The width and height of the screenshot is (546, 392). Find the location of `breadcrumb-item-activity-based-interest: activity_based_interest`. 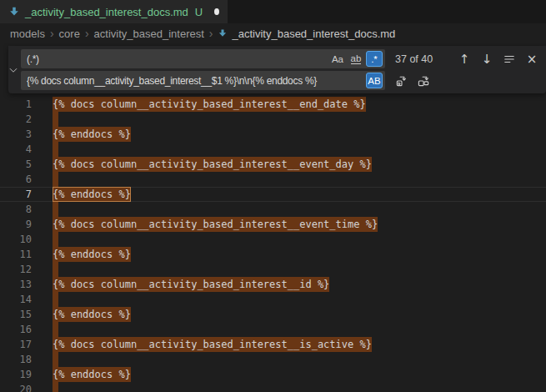

breadcrumb-item-activity-based-interest: activity_based_interest is located at coordinates (149, 33).